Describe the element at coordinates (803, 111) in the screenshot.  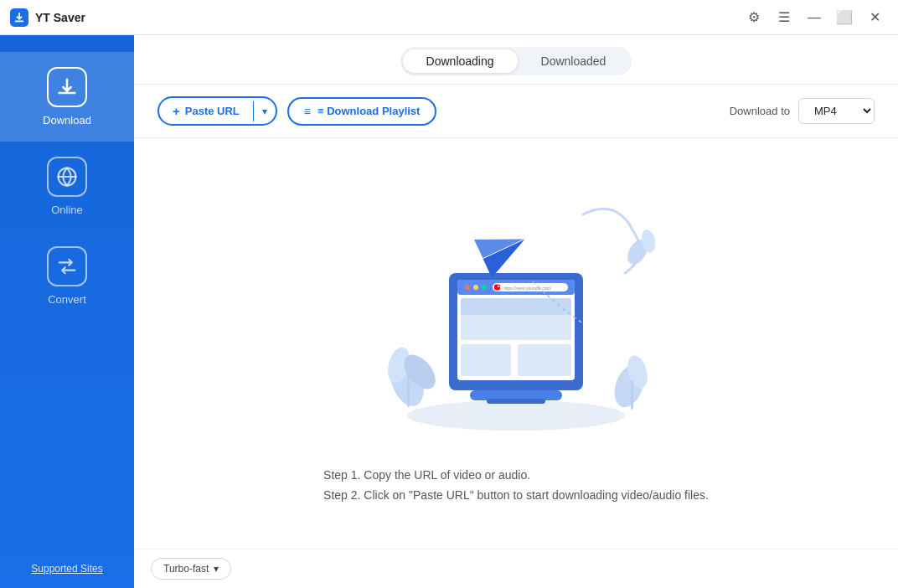
I see `toolbar-right: Download to MP4 MP3 MOV AVI MKV WEBM` at that location.